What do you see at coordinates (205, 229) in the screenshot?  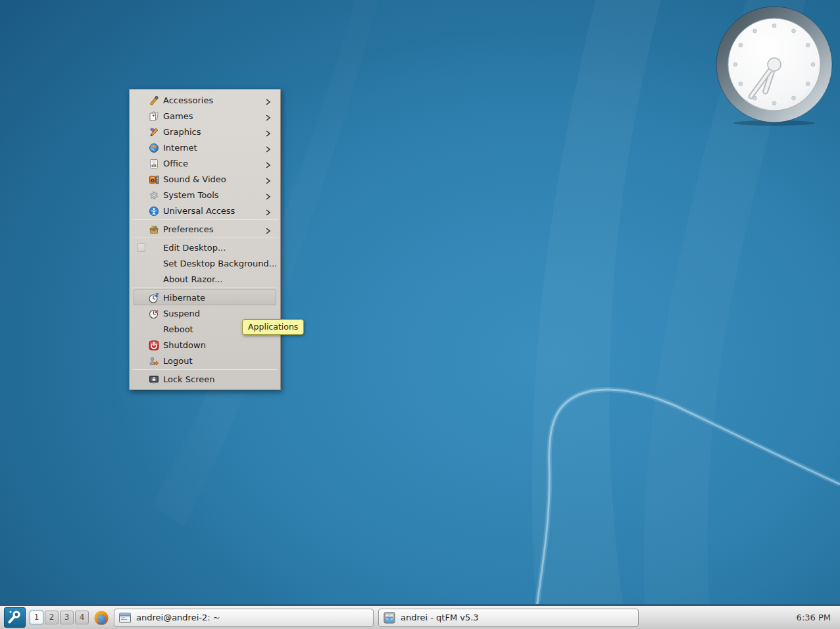 I see `menu-item-preferences: Preferences` at bounding box center [205, 229].